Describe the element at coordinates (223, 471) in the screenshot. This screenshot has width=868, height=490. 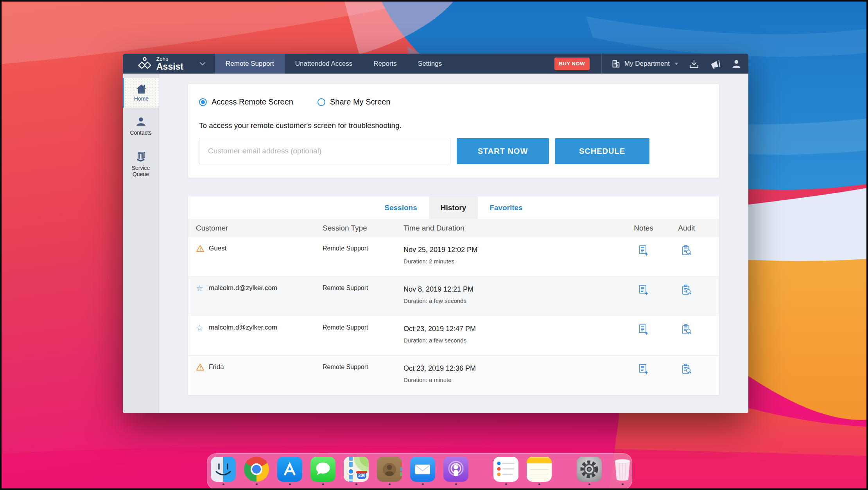
I see `dock-finder` at that location.